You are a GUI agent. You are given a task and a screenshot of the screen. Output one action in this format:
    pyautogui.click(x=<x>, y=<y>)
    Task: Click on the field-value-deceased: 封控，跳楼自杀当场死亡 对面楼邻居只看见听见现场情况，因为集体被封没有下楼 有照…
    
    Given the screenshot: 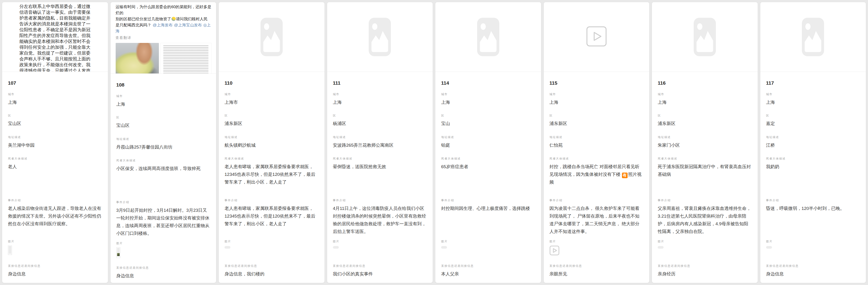 What is the action you would take?
    pyautogui.click(x=597, y=174)
    